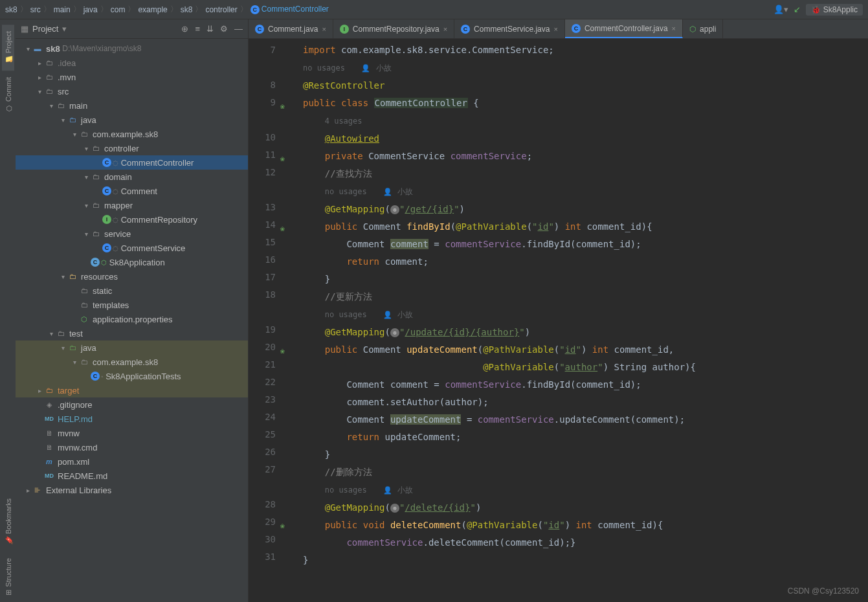 The image size is (868, 602). I want to click on tab-comment: CComment.java×, so click(291, 28).